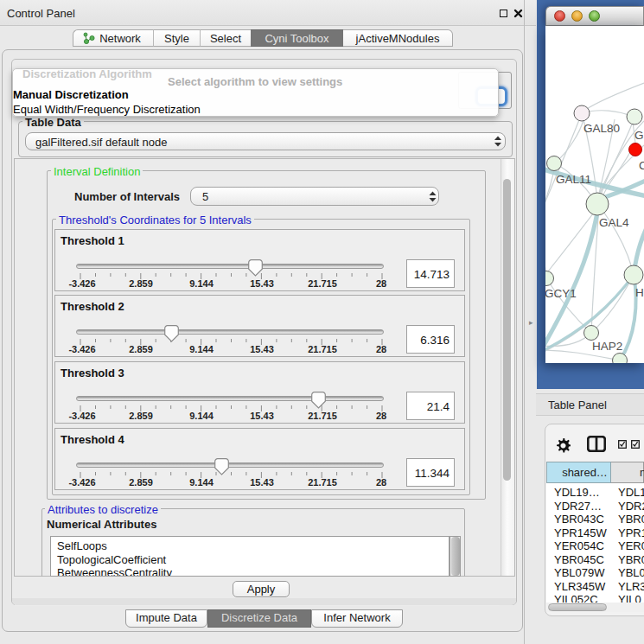  Describe the element at coordinates (602, 128) in the screenshot. I see `svg-text: GAL80` at that location.